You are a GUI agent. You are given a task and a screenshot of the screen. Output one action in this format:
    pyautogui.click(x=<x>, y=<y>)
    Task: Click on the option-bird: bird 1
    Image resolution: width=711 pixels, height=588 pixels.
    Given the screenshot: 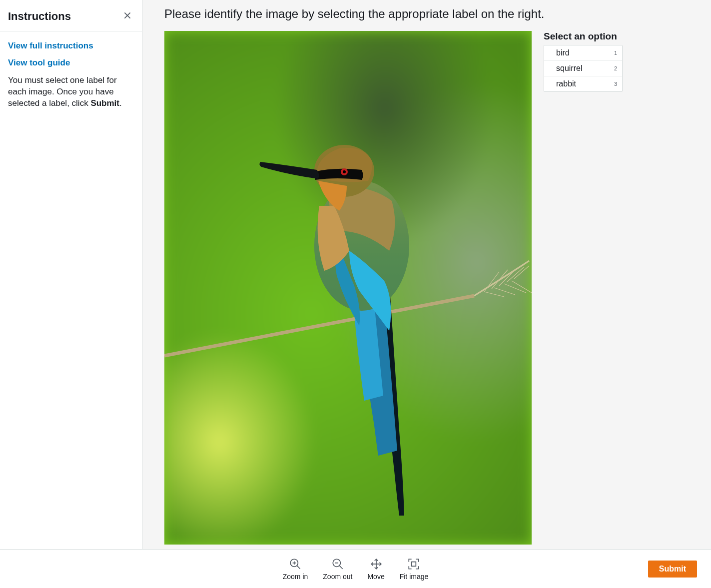 What is the action you would take?
    pyautogui.click(x=583, y=53)
    